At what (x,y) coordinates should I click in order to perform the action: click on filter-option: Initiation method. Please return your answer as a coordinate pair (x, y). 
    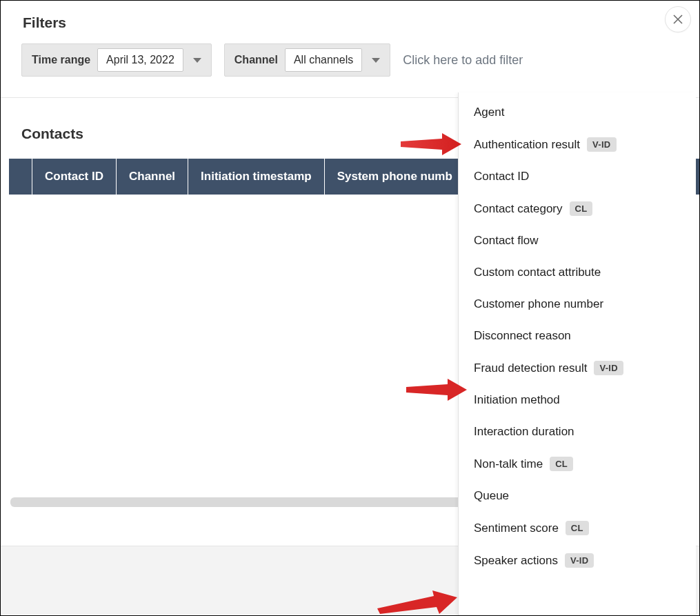
    Looking at the image, I should click on (577, 400).